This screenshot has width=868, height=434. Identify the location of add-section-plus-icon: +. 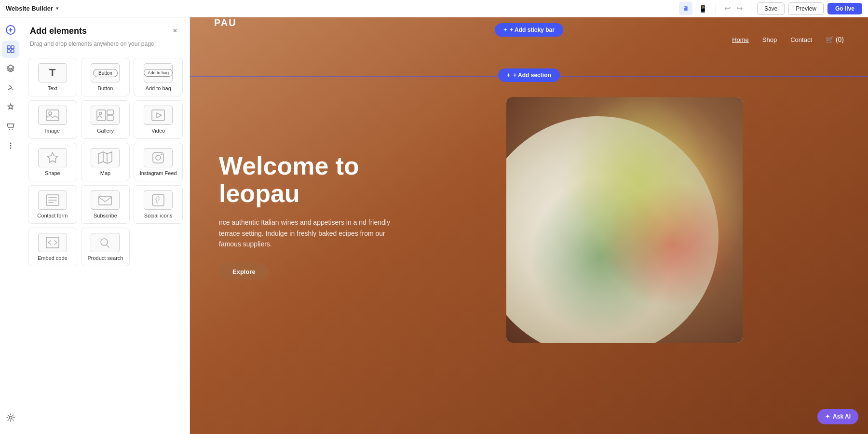
(508, 75).